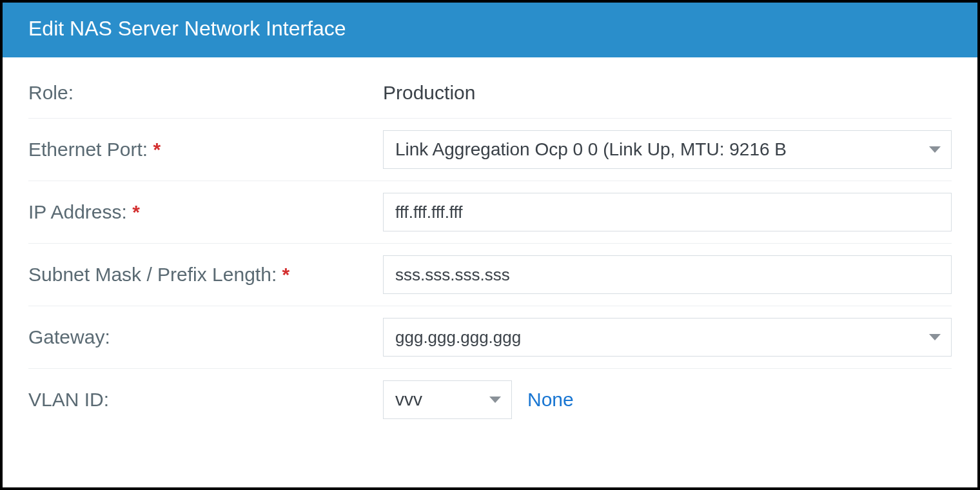 The height and width of the screenshot is (490, 980). I want to click on ethernet-port-select: Link Aggregation Ocp 0 0 (Link Up, MTU: …, so click(667, 150).